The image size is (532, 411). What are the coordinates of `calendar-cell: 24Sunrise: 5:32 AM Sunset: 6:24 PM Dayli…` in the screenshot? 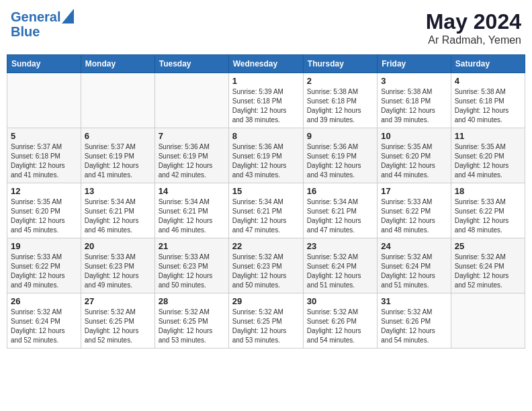 It's located at (414, 266).